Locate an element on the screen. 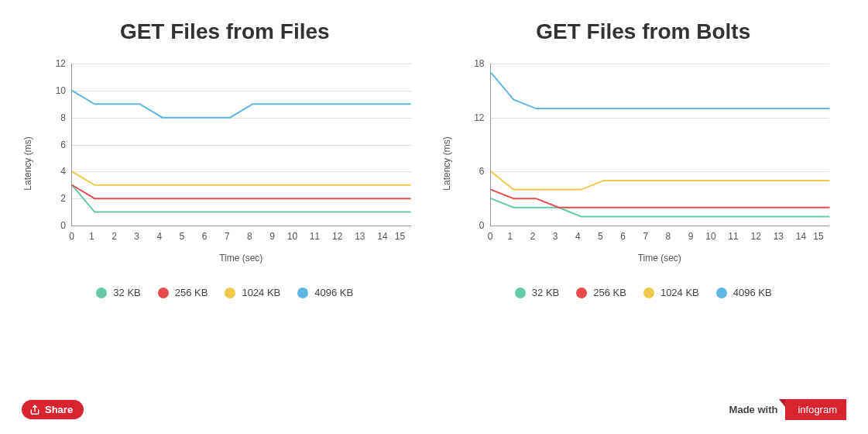 This screenshot has width=868, height=434. infogram-badge: infogram is located at coordinates (816, 409).